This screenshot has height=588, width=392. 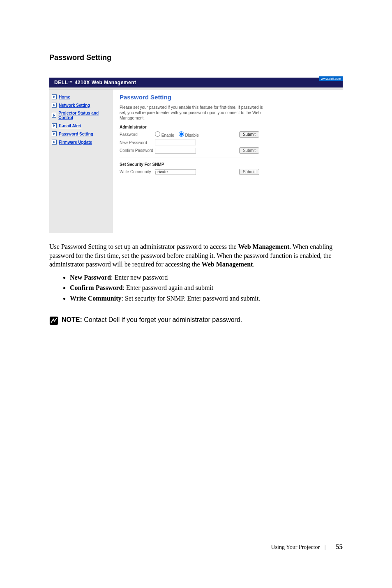 I want to click on body-text: Use Password Setting to set up an admini…, so click(x=196, y=255).